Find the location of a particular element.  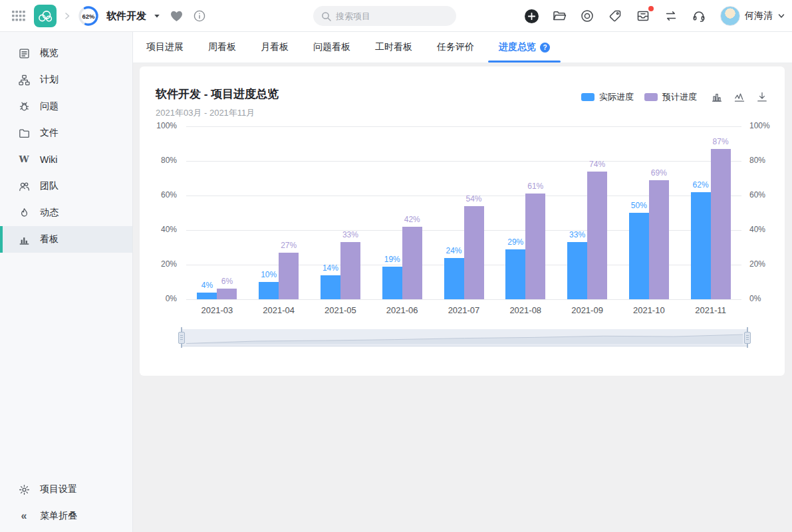

tab-help-icon: ? is located at coordinates (545, 48).